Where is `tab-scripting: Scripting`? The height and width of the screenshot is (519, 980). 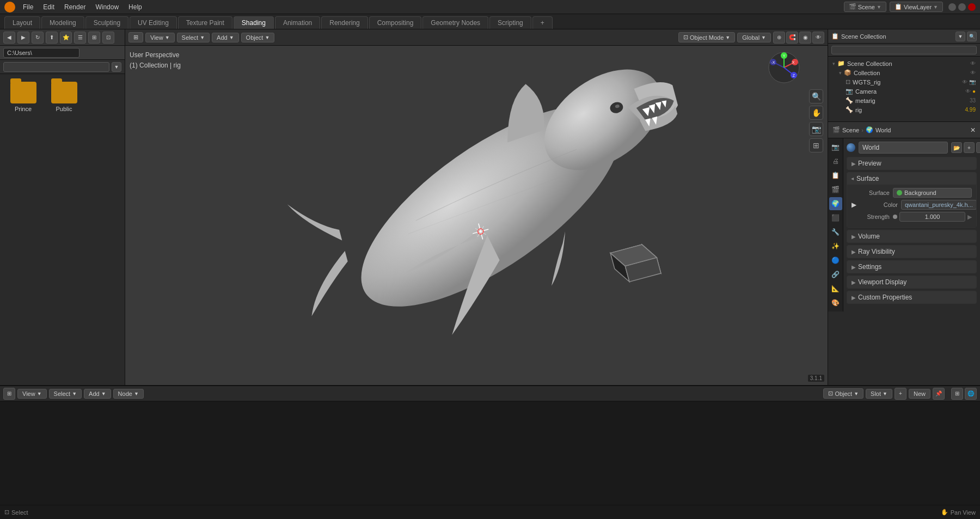 tab-scripting: Scripting is located at coordinates (511, 23).